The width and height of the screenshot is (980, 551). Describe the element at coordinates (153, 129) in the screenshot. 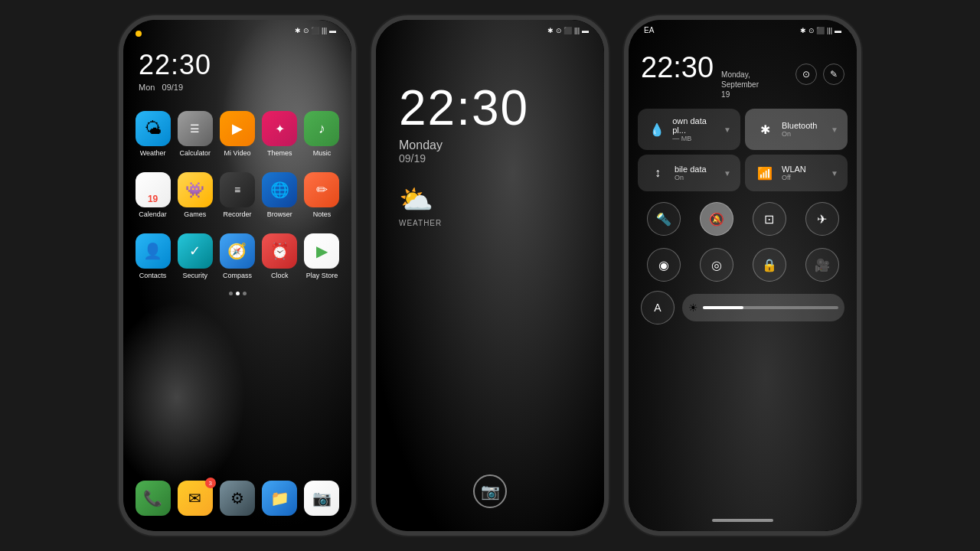

I see `weather-icon: 🌤` at that location.